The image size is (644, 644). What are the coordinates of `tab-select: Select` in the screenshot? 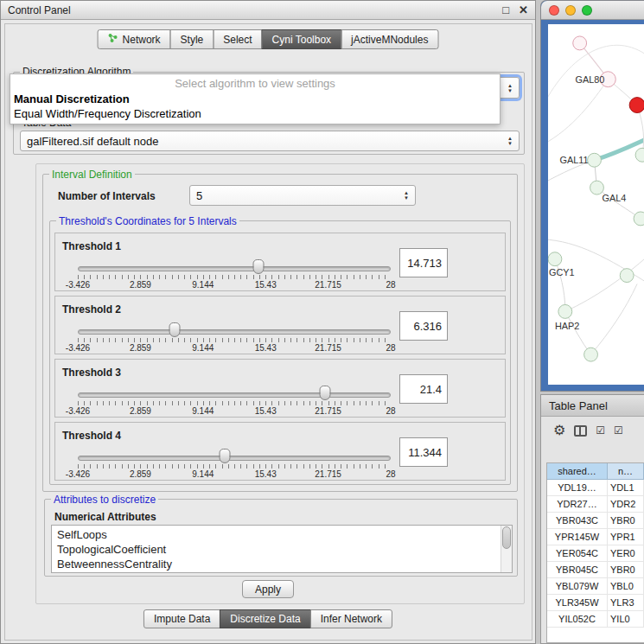 It's located at (237, 40).